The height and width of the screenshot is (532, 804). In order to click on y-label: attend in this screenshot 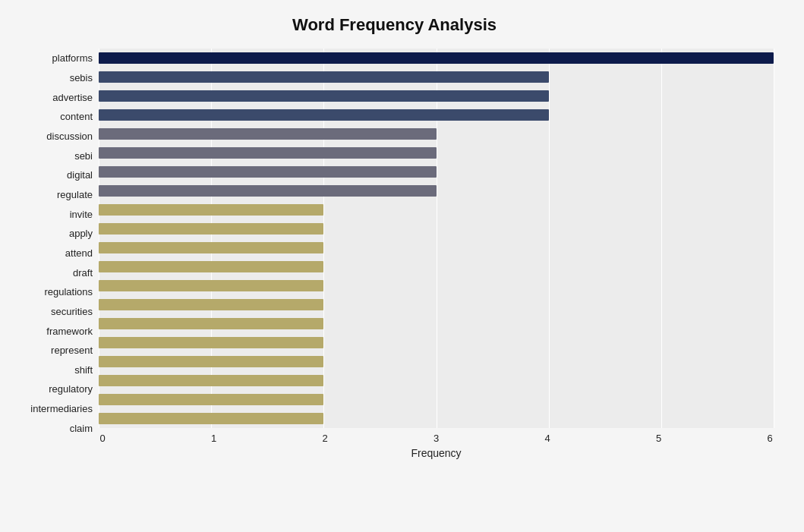, I will do `click(79, 253)`.